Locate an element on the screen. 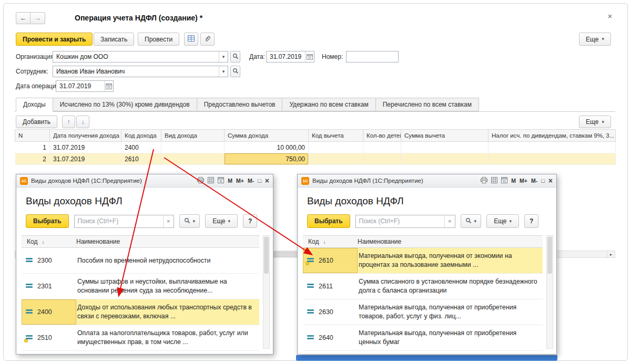  popup-more-button: Еще▾ is located at coordinates (503, 221).